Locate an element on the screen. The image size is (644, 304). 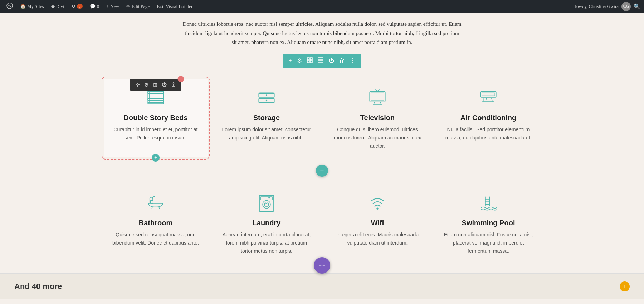
comments-item: 💬 0 is located at coordinates (94, 6).